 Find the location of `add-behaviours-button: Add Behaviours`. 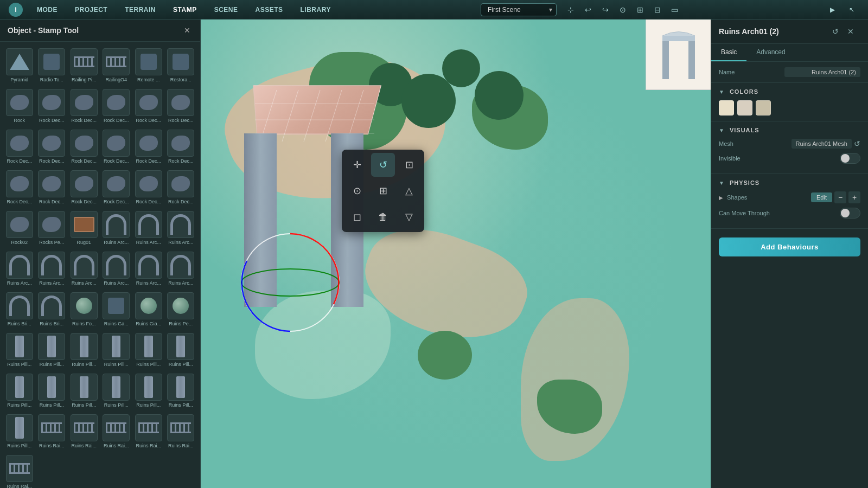

add-behaviours-button: Add Behaviours is located at coordinates (790, 247).